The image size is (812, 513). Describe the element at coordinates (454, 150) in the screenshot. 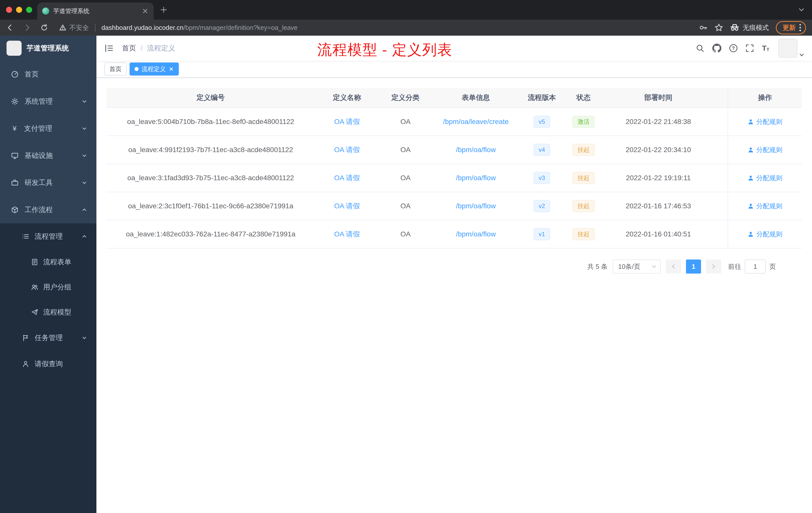

I see `table-row: oa_leave:4:991f2193-7b7f-11ec-a3c8-acde4…` at that location.